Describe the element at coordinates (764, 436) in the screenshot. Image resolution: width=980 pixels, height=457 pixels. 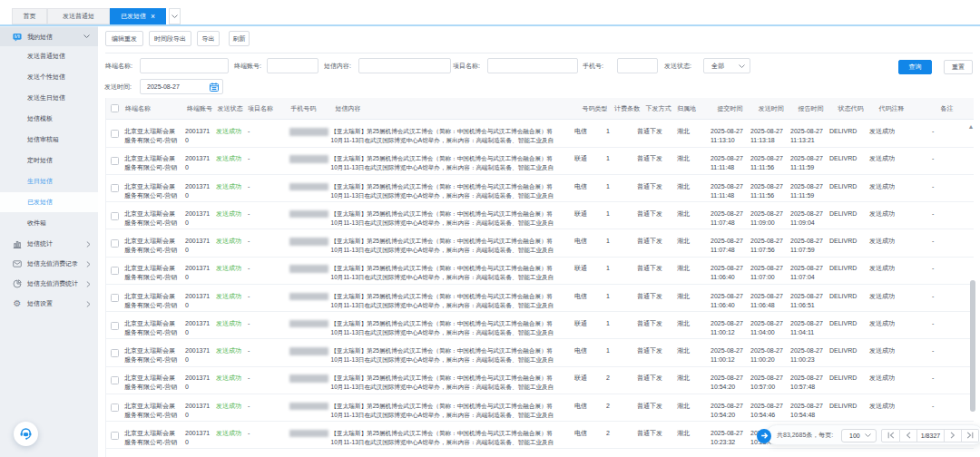
I see `pagination-collapse-button` at that location.